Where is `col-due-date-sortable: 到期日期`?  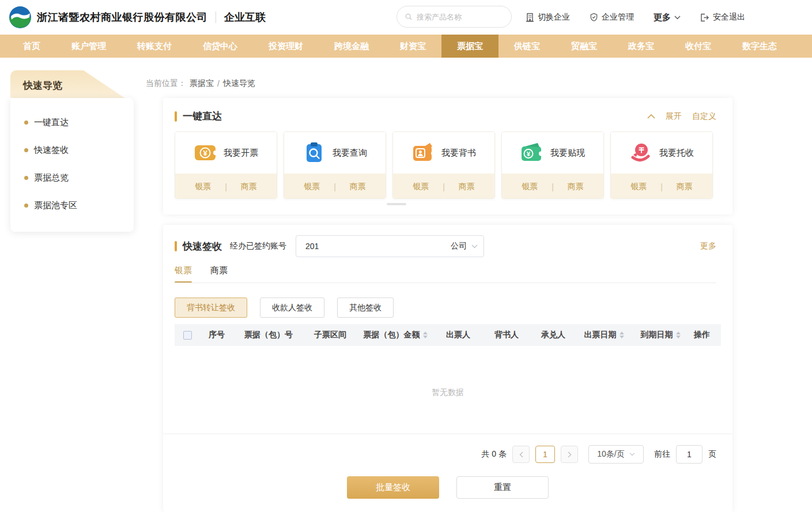 col-due-date-sortable: 到期日期 is located at coordinates (660, 335).